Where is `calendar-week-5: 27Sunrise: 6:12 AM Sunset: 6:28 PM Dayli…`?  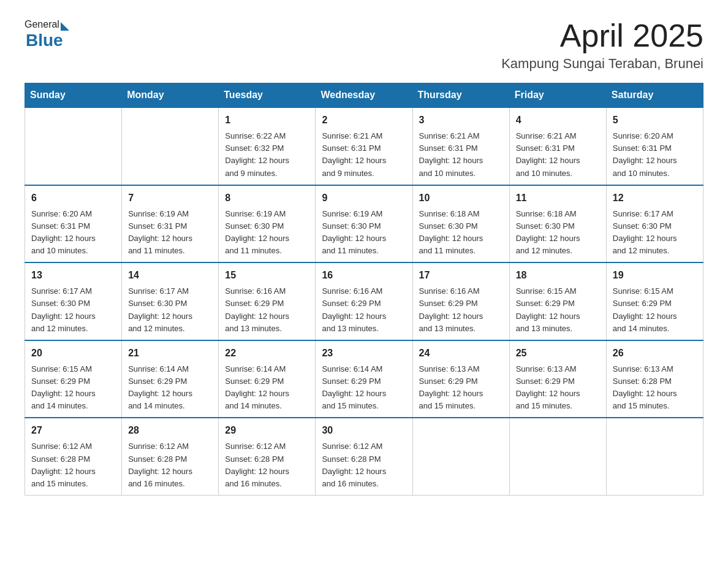 calendar-week-5: 27Sunrise: 6:12 AM Sunset: 6:28 PM Dayli… is located at coordinates (364, 456).